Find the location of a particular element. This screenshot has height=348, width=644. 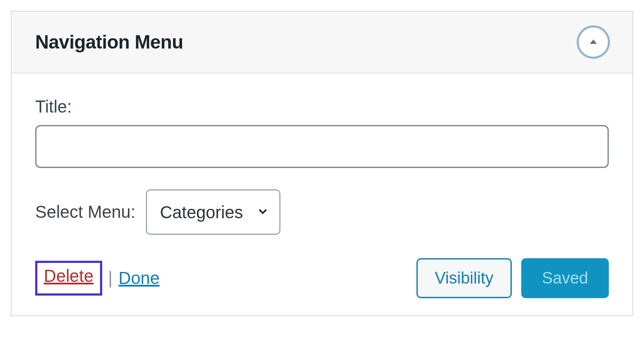

done-link: Done is located at coordinates (139, 278).